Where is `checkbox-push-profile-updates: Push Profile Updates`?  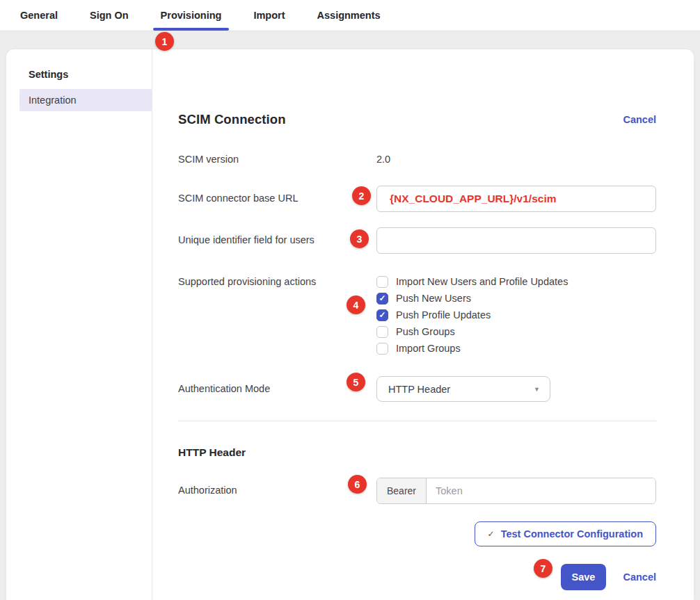 checkbox-push-profile-updates: Push Profile Updates is located at coordinates (516, 315).